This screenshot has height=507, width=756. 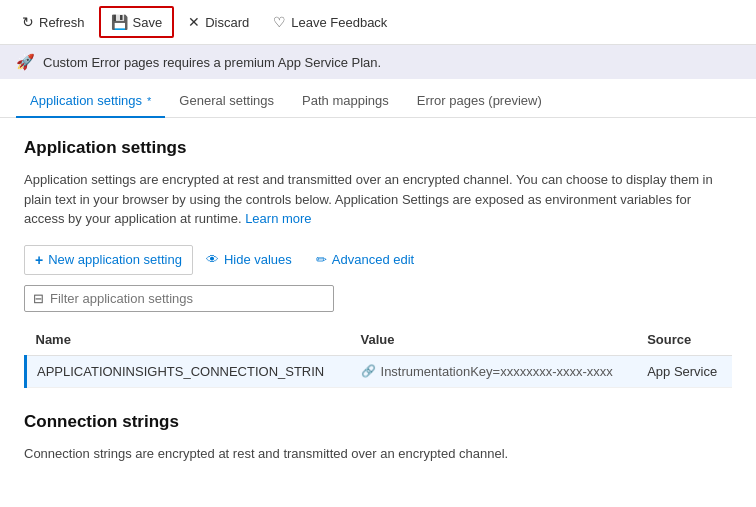 I want to click on column-source: Source, so click(x=684, y=340).